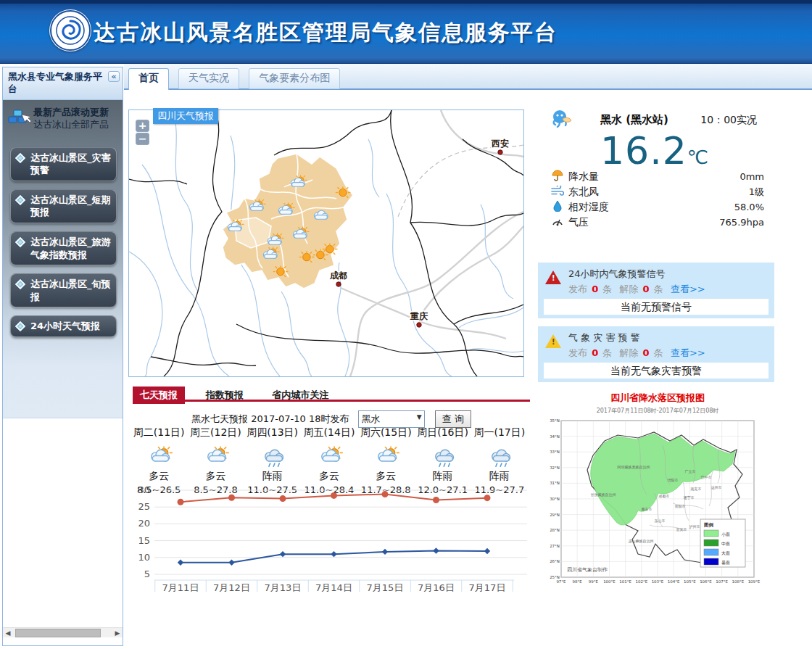 This screenshot has width=812, height=649. I want to click on blocks-hand-icon, so click(20, 120).